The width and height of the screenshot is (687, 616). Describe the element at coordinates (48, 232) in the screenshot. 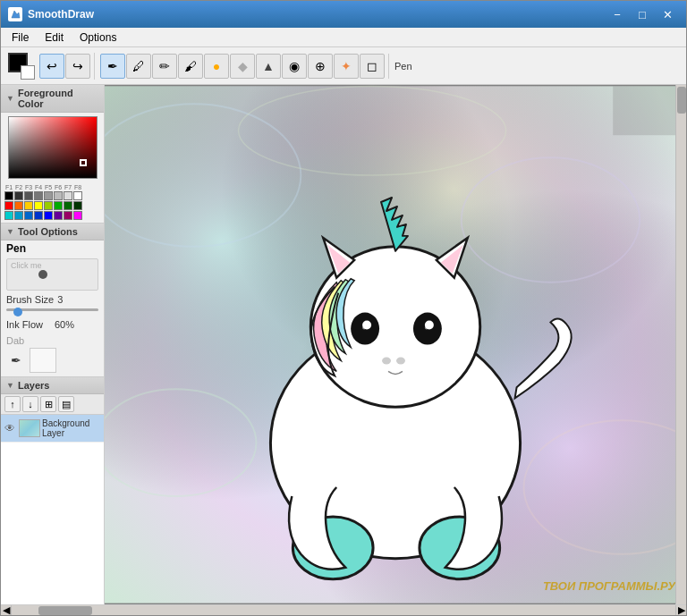

I see `tool-options-label: Tool Options` at that location.